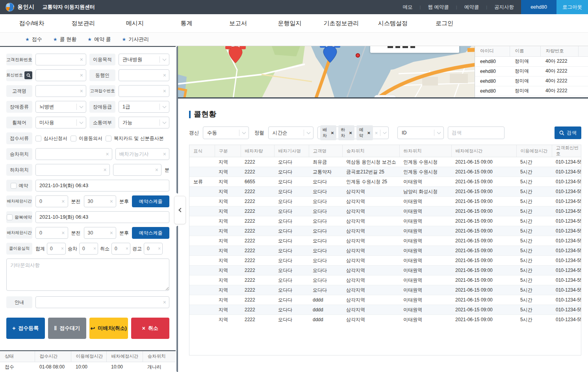  I want to click on search-button: 검색, so click(568, 133).